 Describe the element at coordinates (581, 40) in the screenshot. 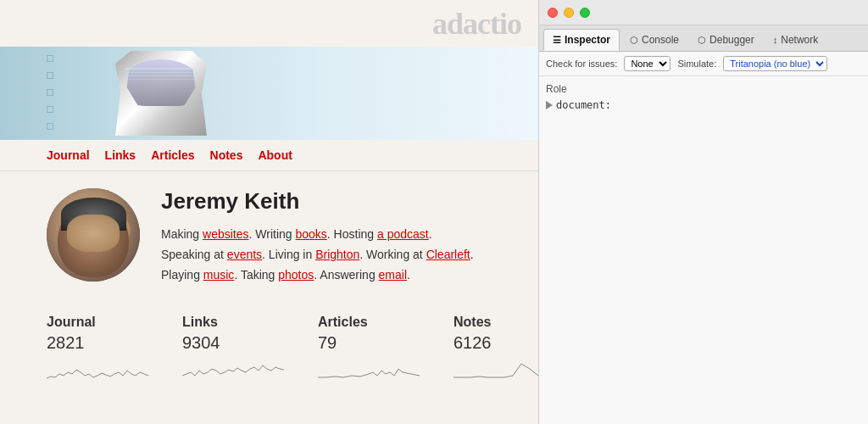

I see `tab-inspector: ☰ Inspector` at that location.